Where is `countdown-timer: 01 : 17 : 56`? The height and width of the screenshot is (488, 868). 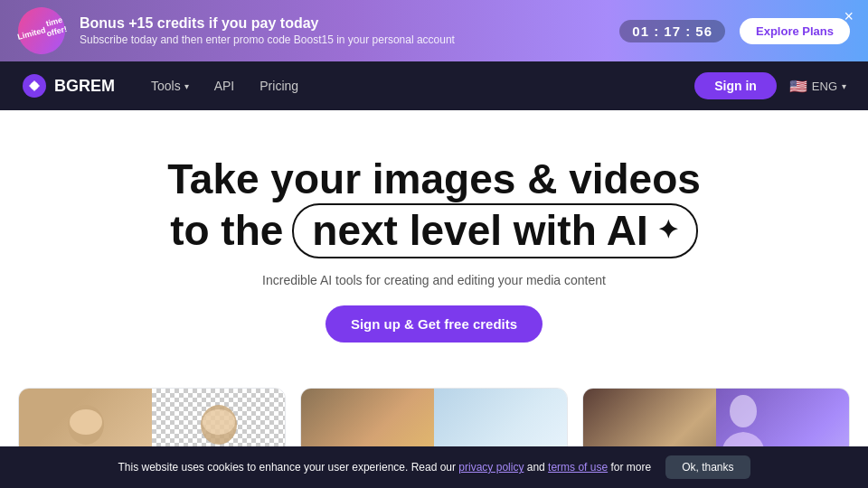
countdown-timer: 01 : 17 : 56 is located at coordinates (673, 31).